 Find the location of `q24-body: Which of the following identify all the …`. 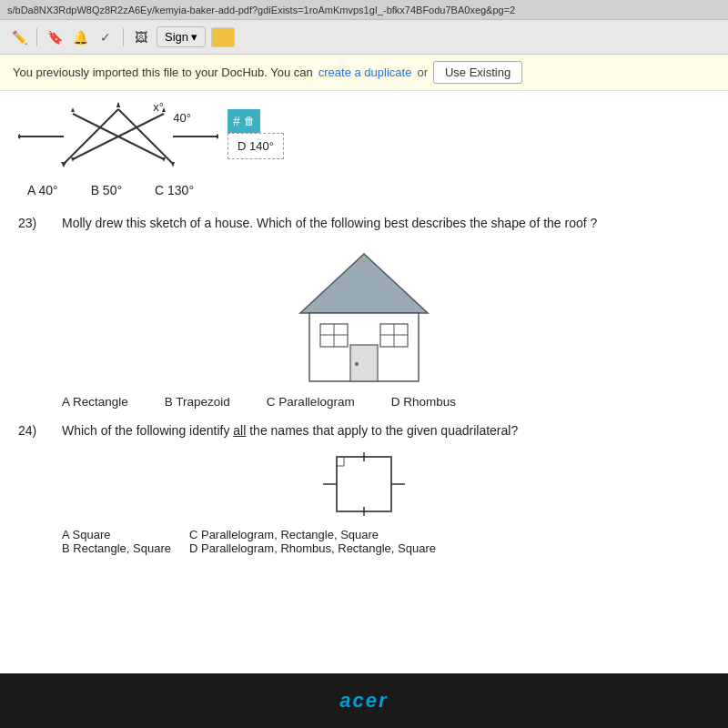

q24-body: Which of the following identify all the … is located at coordinates (289, 431).